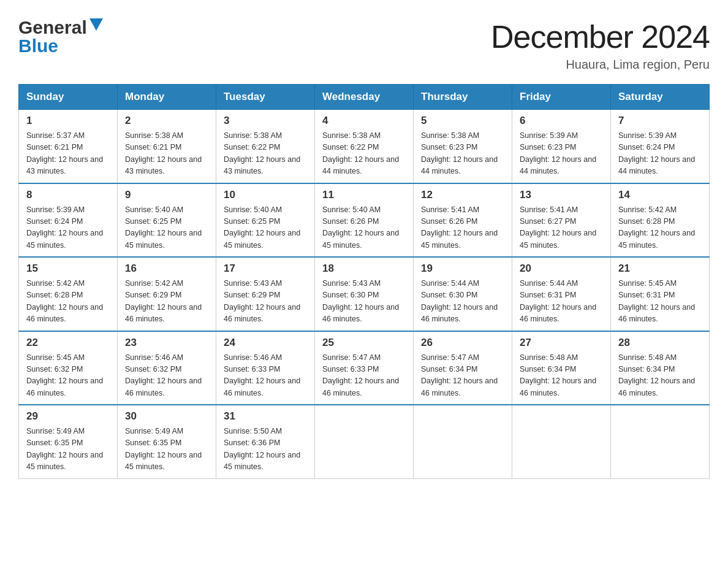  What do you see at coordinates (167, 450) in the screenshot?
I see `day-info: Sunrise: 5:49 AM Sunset: 6:35 PM Dayligh…` at bounding box center [167, 450].